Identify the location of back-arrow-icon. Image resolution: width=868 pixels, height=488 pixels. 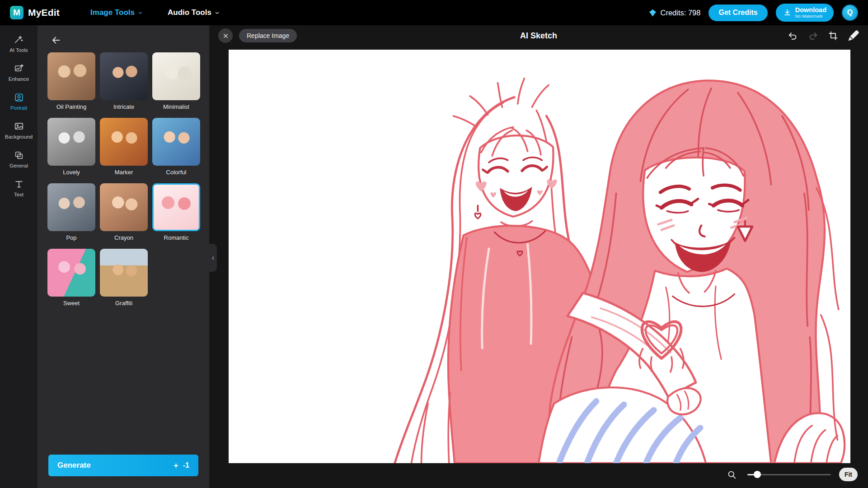
(56, 40).